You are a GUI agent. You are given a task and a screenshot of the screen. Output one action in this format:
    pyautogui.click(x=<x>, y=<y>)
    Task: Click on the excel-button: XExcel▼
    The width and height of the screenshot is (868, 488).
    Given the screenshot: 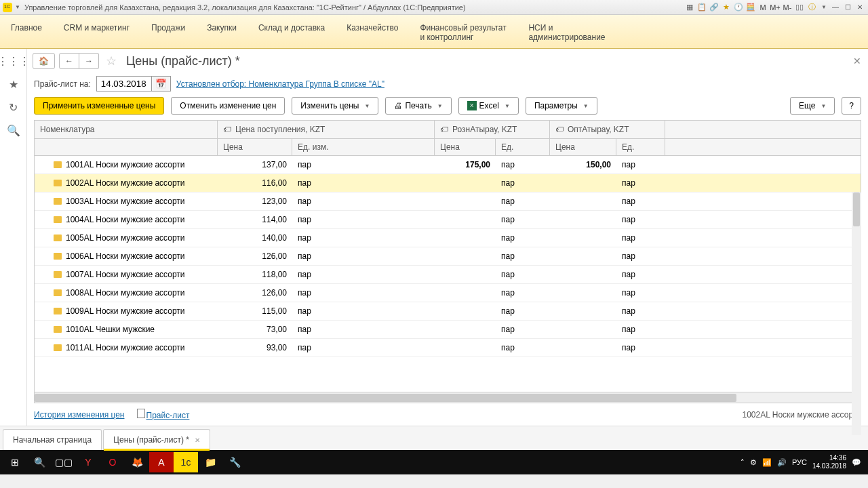 What is the action you would take?
    pyautogui.click(x=488, y=106)
    